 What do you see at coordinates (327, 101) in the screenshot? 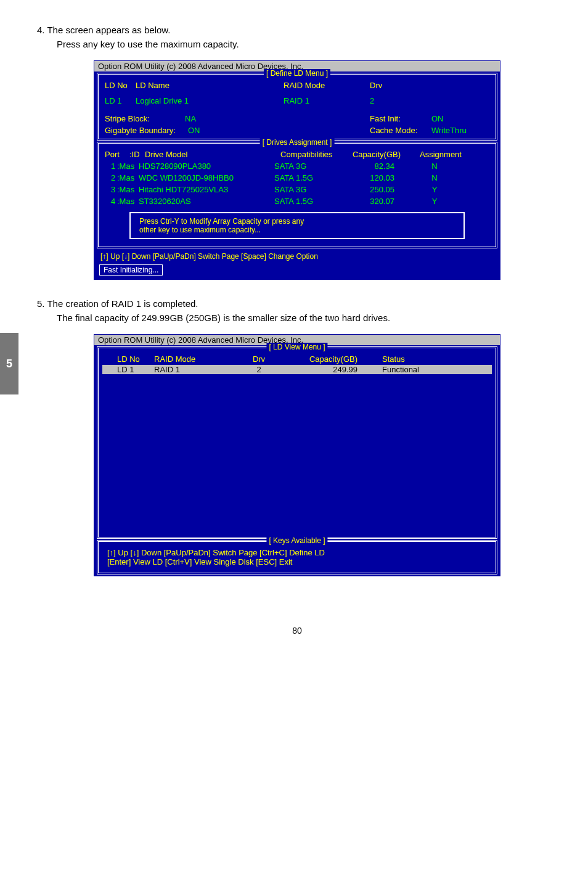
I see `ld-row-raidmode: RAID 1` at bounding box center [327, 101].